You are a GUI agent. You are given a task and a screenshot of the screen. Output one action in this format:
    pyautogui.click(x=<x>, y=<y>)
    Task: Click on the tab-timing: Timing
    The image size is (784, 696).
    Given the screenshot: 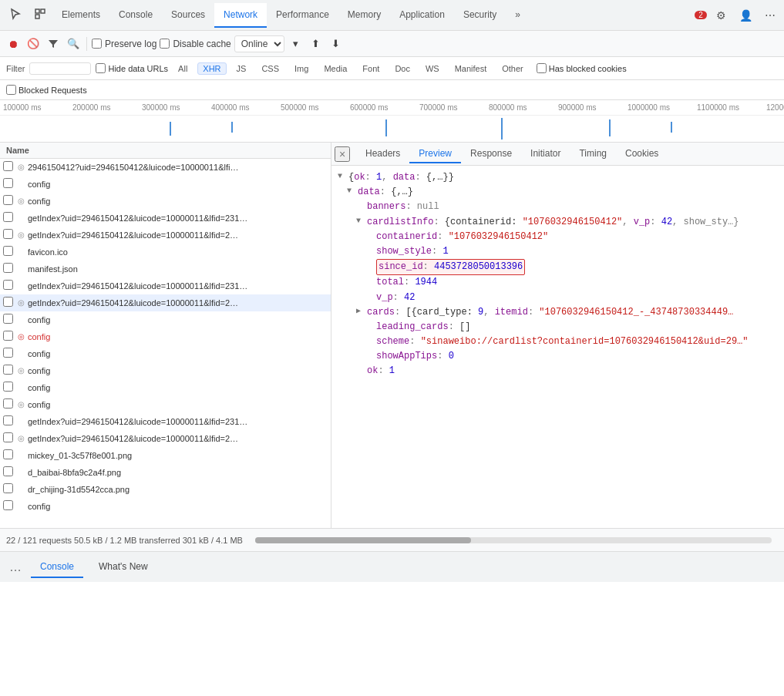 What is the action you would take?
    pyautogui.click(x=593, y=154)
    